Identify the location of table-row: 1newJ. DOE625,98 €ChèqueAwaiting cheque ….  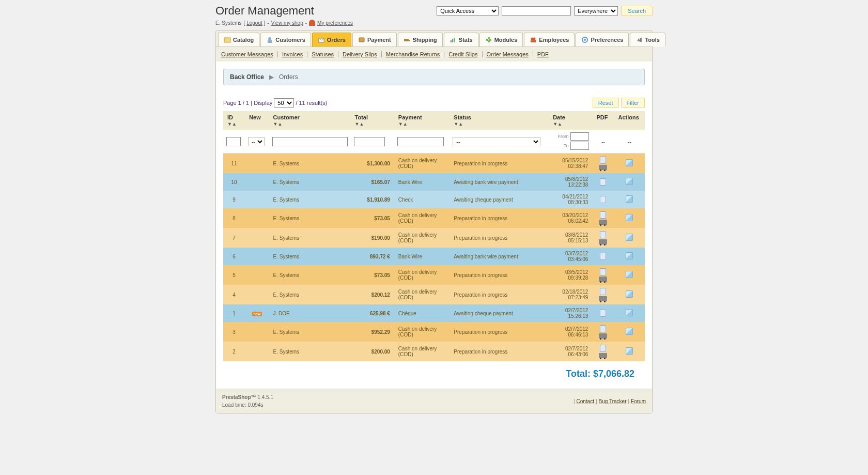
(434, 313).